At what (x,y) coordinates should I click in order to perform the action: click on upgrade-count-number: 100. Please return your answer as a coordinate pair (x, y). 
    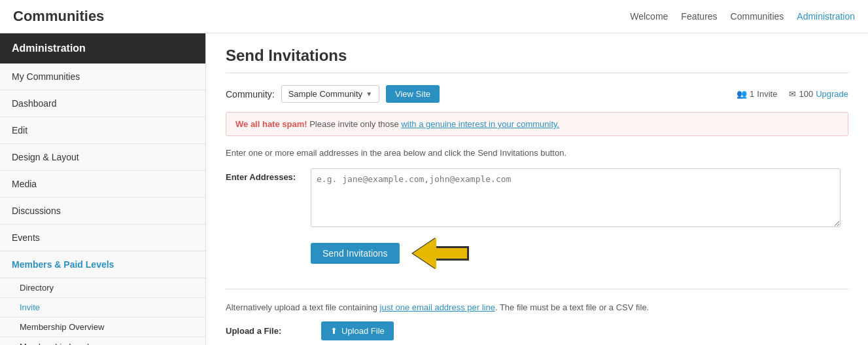
    Looking at the image, I should click on (806, 94).